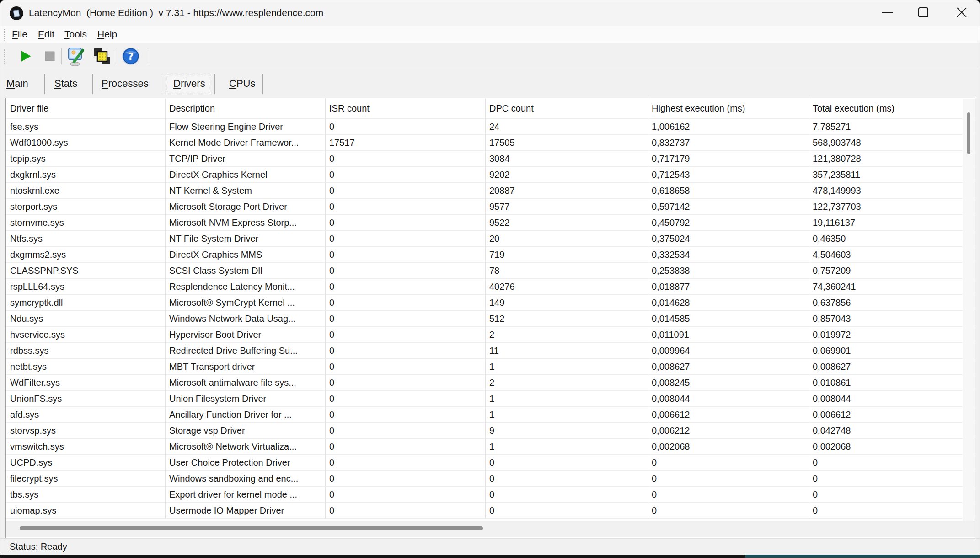  What do you see at coordinates (86, 399) in the screenshot?
I see `cell-driver-file: UnionFS.sys` at bounding box center [86, 399].